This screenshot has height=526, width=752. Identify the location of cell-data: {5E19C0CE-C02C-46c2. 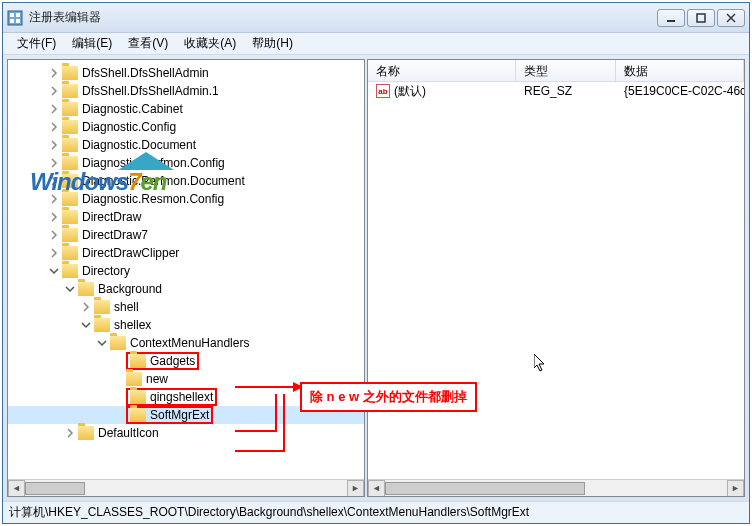
(680, 91).